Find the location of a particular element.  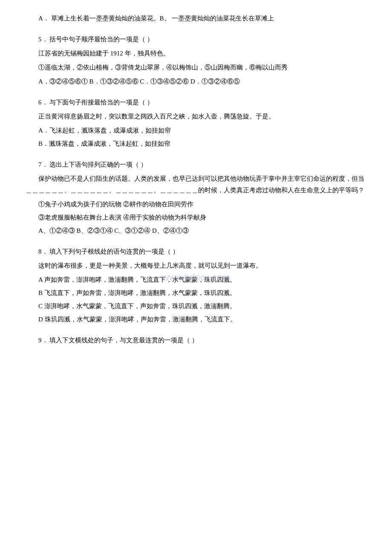

question-text: 填入下文横线处的句子，与文意最连贯的一项是（ ） is located at coordinates (124, 340).